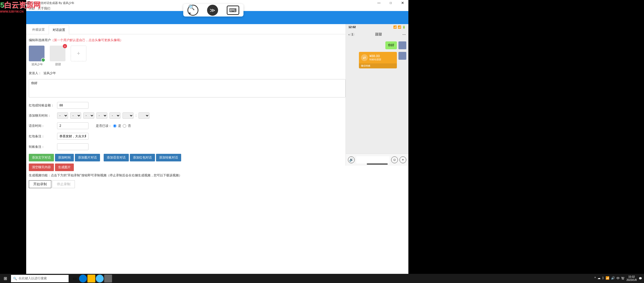  What do you see at coordinates (73, 105) in the screenshot?
I see `amount-input` at bounding box center [73, 105].